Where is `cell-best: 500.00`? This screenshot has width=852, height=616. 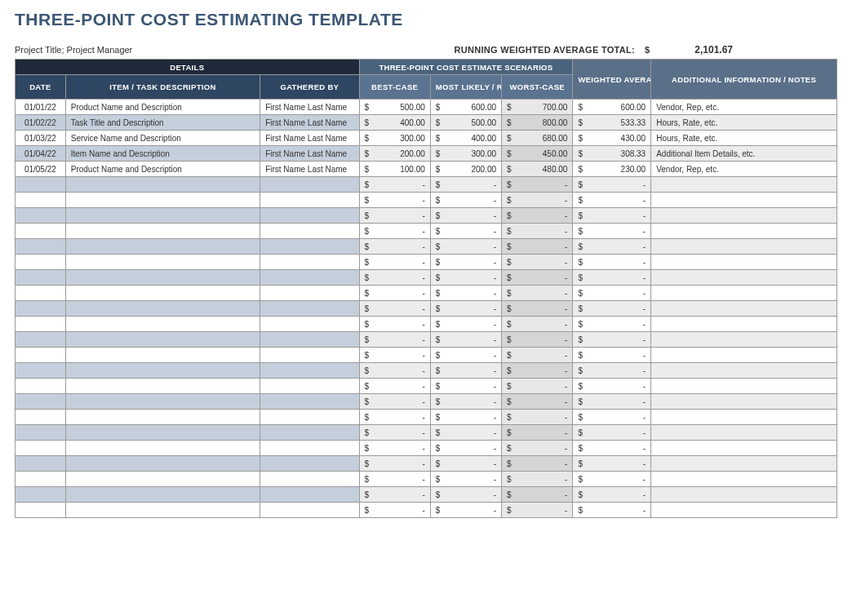 cell-best: 500.00 is located at coordinates (395, 108).